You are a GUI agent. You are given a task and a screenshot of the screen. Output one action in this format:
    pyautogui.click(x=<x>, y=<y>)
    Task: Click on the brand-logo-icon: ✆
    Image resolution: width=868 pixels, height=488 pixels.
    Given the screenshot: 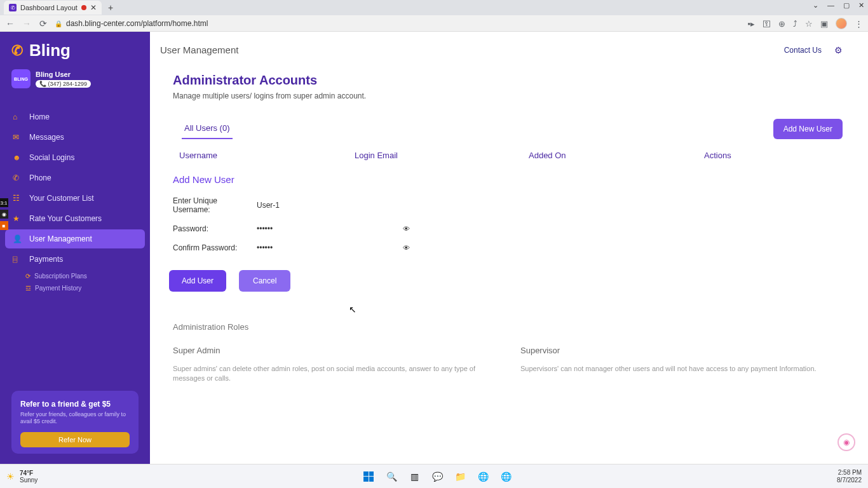 What is the action you would take?
    pyautogui.click(x=17, y=51)
    